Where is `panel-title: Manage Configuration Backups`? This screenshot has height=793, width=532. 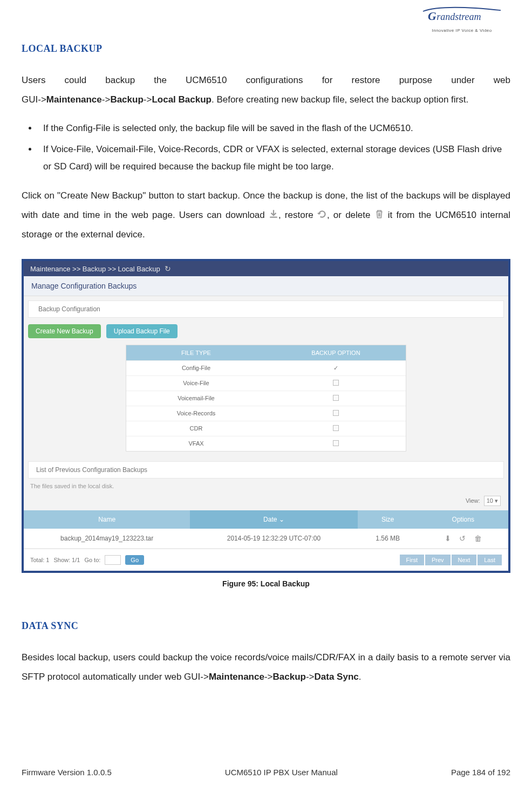 panel-title: Manage Configuration Backups is located at coordinates (266, 286).